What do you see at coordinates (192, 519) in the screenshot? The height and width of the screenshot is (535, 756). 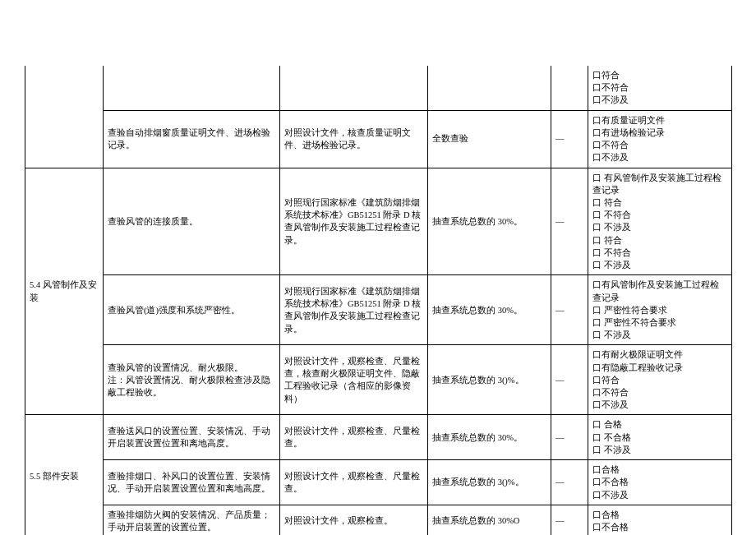 I see `check-cell: 查验排烟防火阀的安装情况、产品质量；手动开启装置的设置位置。` at bounding box center [192, 519].